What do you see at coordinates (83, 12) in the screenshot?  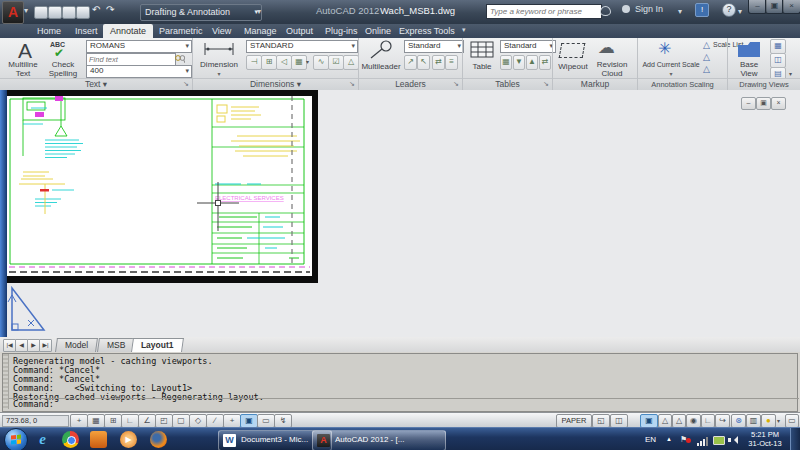 I see `plot-icon` at bounding box center [83, 12].